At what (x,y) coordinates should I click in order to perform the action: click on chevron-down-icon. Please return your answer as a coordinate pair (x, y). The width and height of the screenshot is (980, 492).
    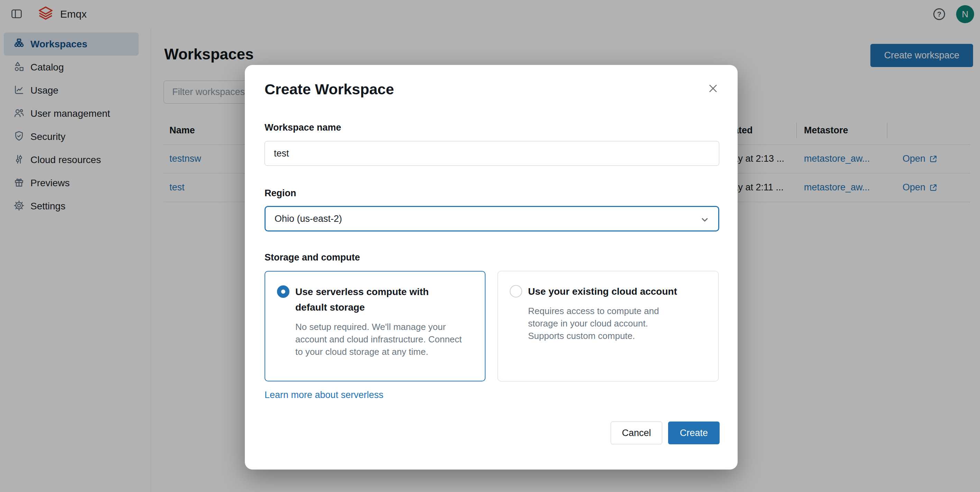
    Looking at the image, I should click on (705, 221).